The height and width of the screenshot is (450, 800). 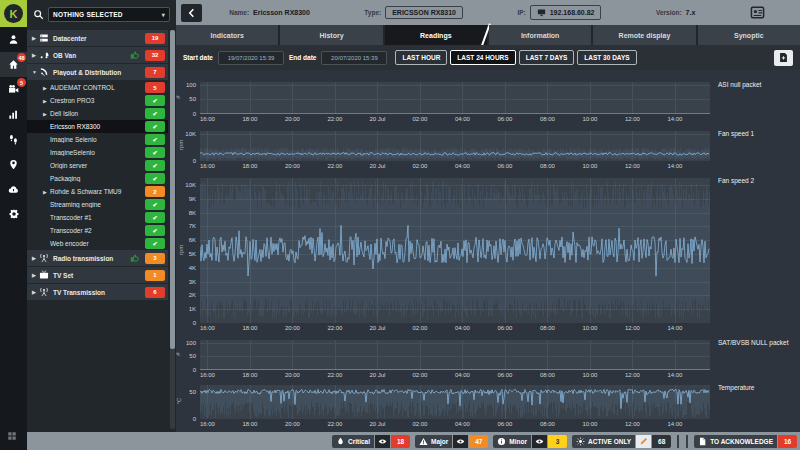 What do you see at coordinates (98, 258) in the screenshot?
I see `tree-group-radio-transmission: ▶Radio transmission3` at bounding box center [98, 258].